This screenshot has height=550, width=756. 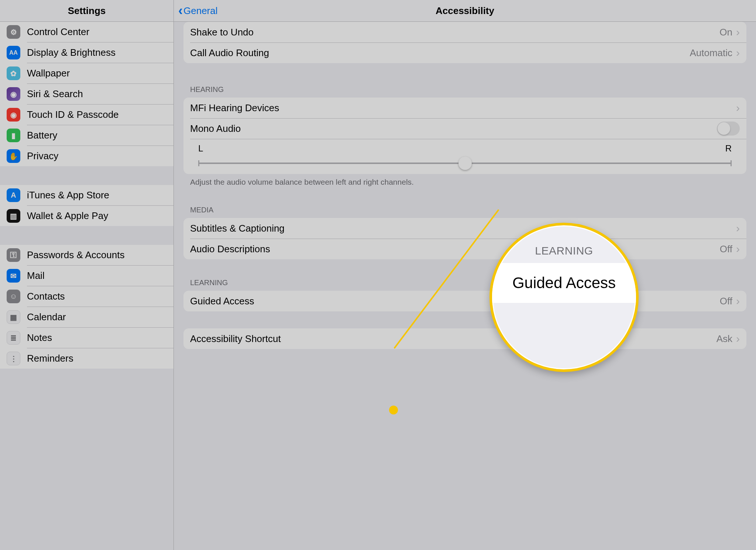 What do you see at coordinates (465, 32) in the screenshot?
I see `row-shake-to-undo: Shake to UndoOn›` at bounding box center [465, 32].